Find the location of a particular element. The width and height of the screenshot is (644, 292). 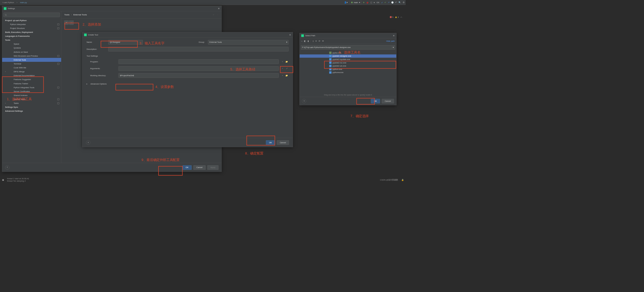

tree-terminal: Terminal is located at coordinates (32, 64).